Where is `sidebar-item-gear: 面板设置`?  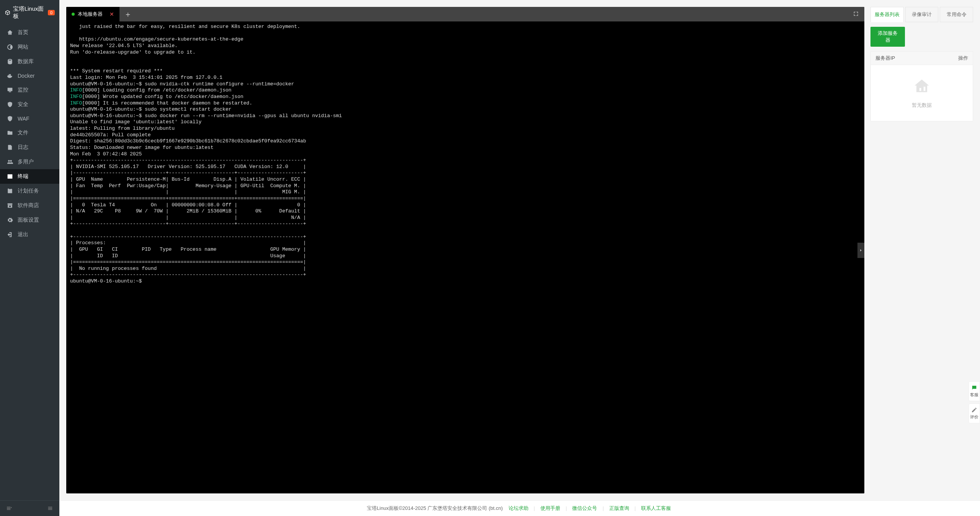 sidebar-item-gear: 面板设置 is located at coordinates (30, 220).